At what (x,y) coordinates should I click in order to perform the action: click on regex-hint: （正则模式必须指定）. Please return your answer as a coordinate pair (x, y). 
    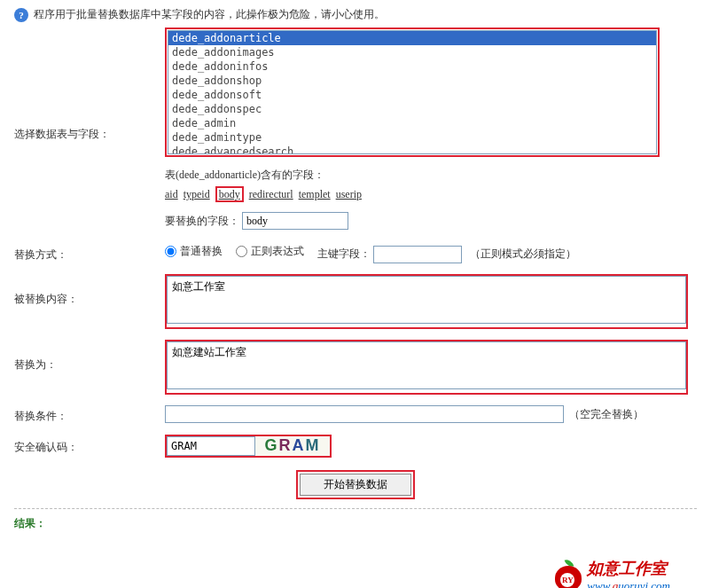
    Looking at the image, I should click on (523, 254).